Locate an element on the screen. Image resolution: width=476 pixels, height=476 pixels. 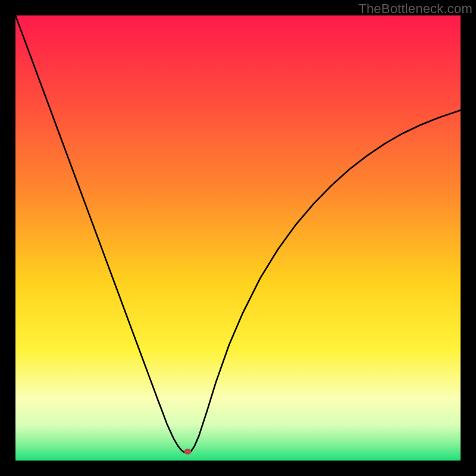
optimal-marker is located at coordinates (187, 452).